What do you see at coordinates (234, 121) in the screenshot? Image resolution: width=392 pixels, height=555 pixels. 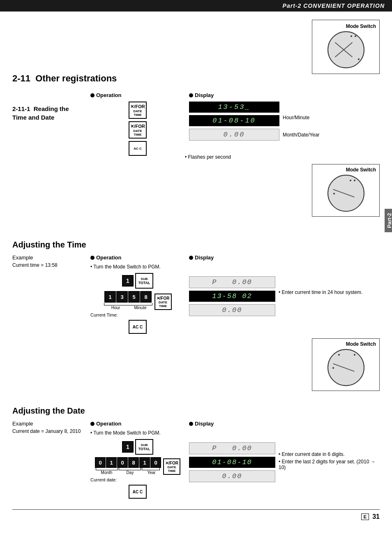 I see `disp-row-2: 01-08-10` at bounding box center [234, 121].